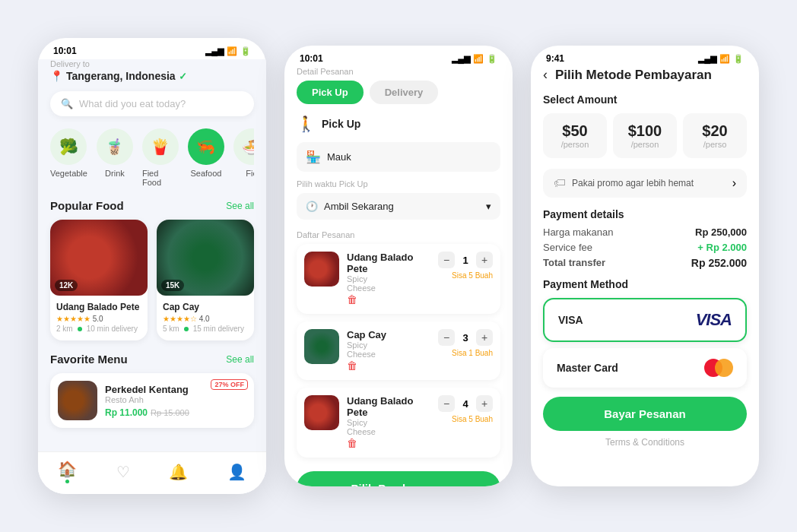 The width and height of the screenshot is (797, 532). What do you see at coordinates (715, 131) in the screenshot?
I see `amount-val-20: $20` at bounding box center [715, 131].